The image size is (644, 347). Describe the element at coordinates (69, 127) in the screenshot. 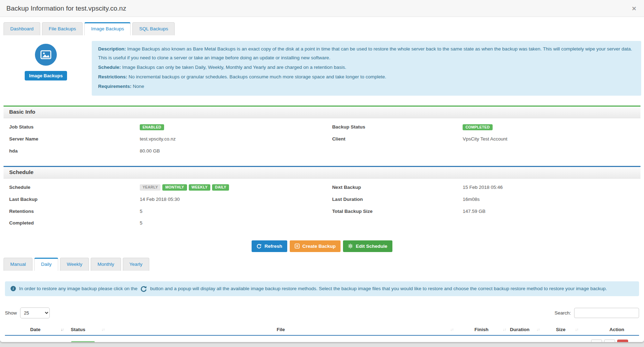

I see `job-status-label: Job Status` at that location.